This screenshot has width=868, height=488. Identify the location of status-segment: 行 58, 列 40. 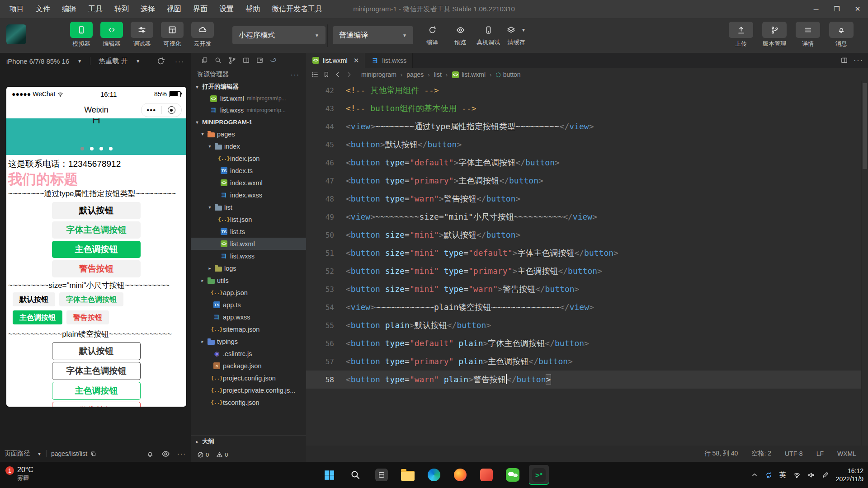
(722, 454).